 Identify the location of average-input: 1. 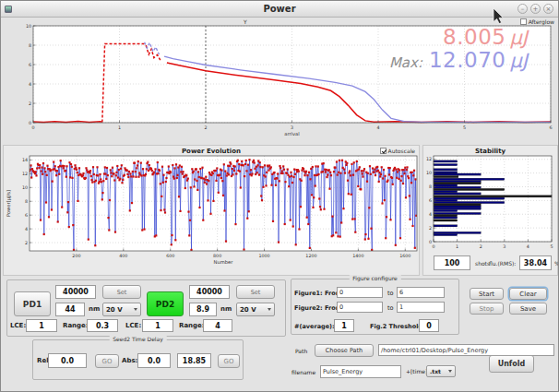
(344, 326).